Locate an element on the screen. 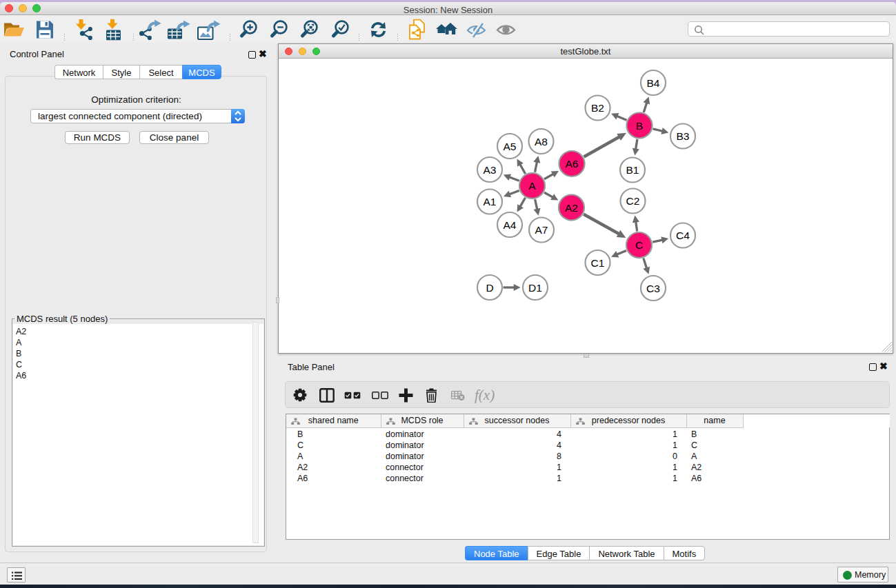 The image size is (896, 588). svg-text: A7 is located at coordinates (542, 230).